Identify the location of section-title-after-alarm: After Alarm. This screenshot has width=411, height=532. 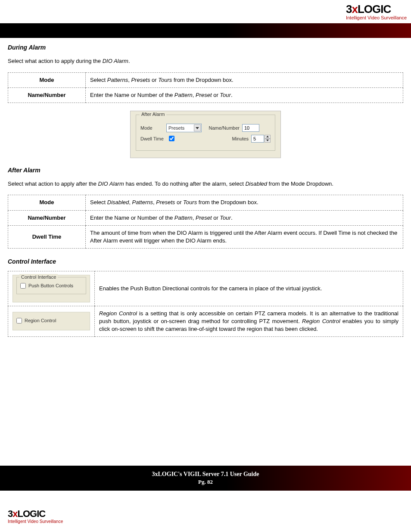
(206, 170).